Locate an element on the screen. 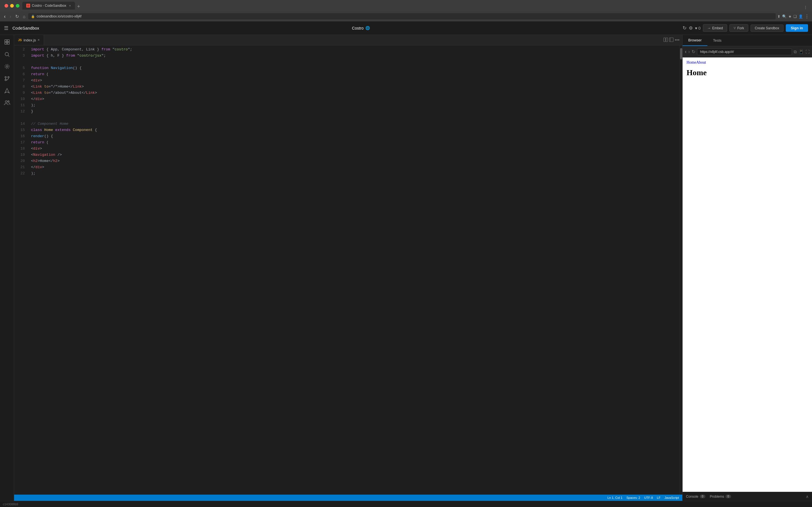 This screenshot has height=507, width=812. code-line-9: <Link to="/about">About</Link> is located at coordinates (355, 93).